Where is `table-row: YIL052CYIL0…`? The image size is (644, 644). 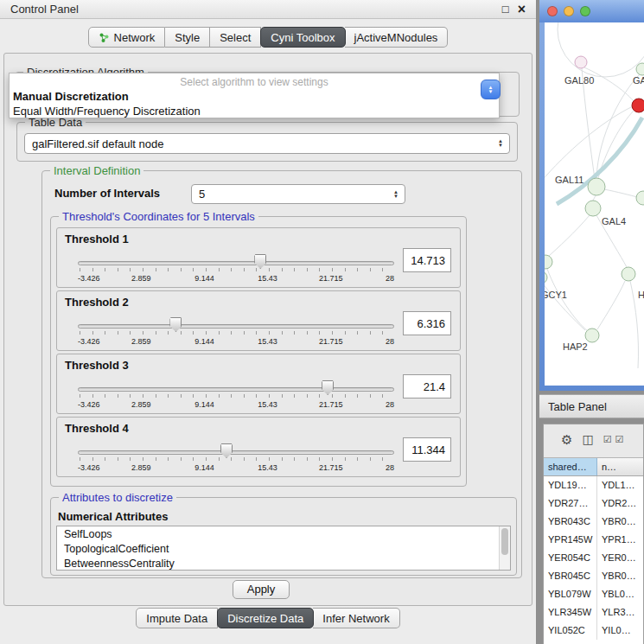
table-row: YIL052CYIL0… is located at coordinates (593, 631).